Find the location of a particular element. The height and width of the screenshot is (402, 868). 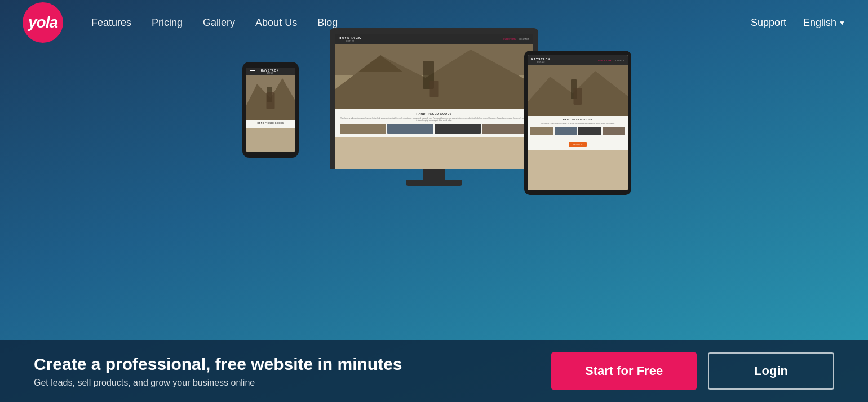

tablet-mini-sub: EST. 22 is located at coordinates (541, 62).